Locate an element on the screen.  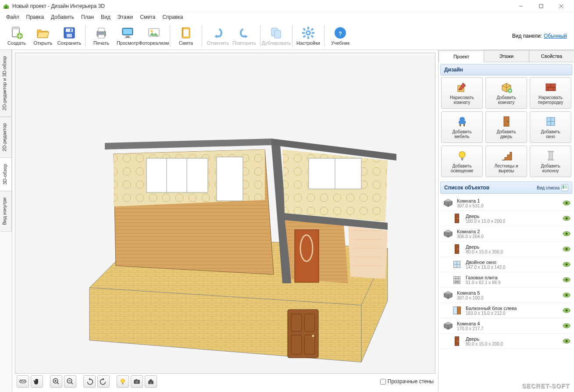
design-door-label: Добавитьдверь is located at coordinates (506, 134).